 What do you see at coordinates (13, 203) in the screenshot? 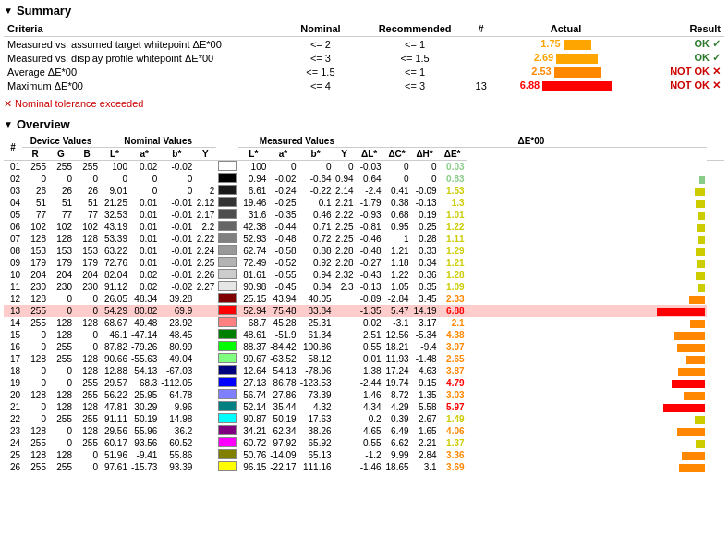
I see `overview-num: 04` at bounding box center [13, 203].